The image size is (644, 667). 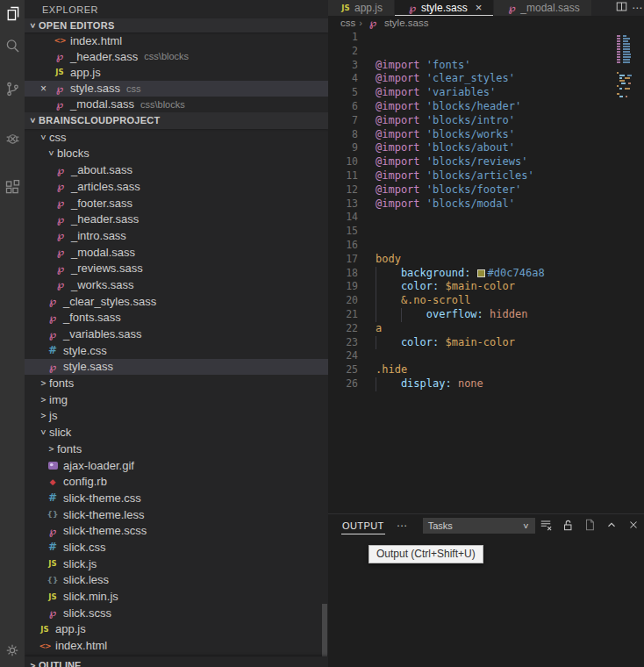 What do you see at coordinates (176, 204) in the screenshot?
I see `tree-file--footer-sass: ℘_footer.sass` at bounding box center [176, 204].